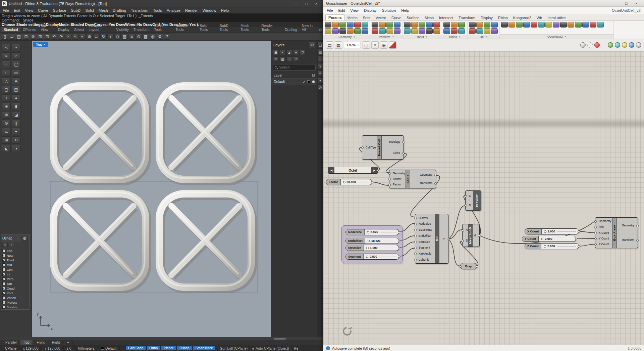 The height and width of the screenshot is (351, 644). Describe the element at coordinates (174, 10) in the screenshot. I see `menu-analyze: Analyze` at that location.